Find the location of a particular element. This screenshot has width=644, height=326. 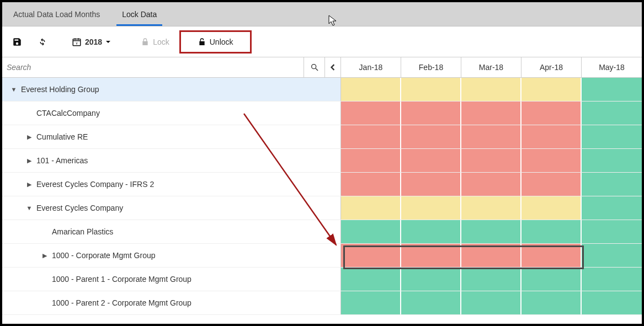

scroll-left-button is located at coordinates (333, 67).